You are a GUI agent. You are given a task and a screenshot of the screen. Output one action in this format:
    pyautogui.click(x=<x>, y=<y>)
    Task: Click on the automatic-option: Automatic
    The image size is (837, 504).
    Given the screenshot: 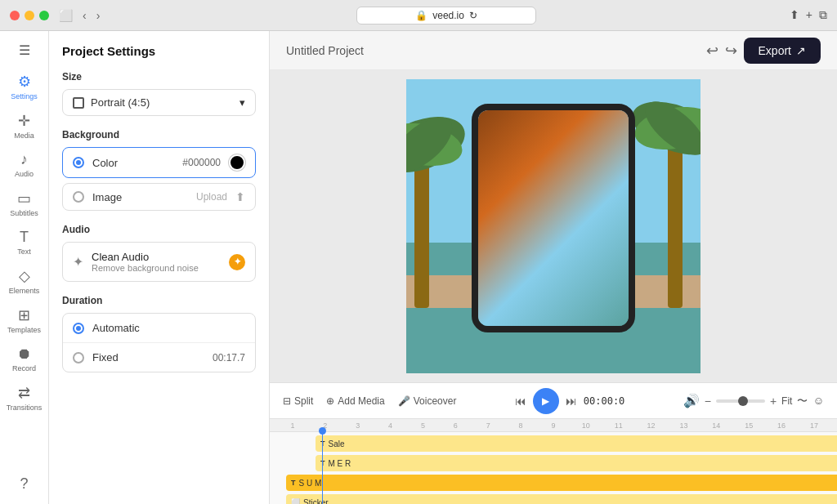 What is the action you would take?
    pyautogui.click(x=159, y=328)
    